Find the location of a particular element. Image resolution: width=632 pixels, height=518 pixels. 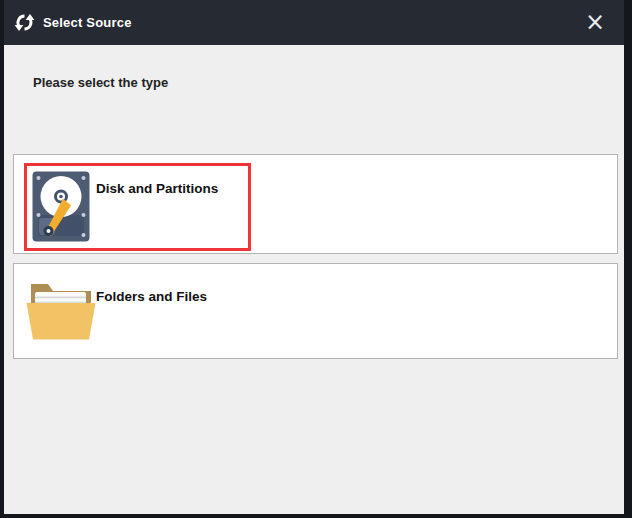

folder-icon is located at coordinates (61, 309).